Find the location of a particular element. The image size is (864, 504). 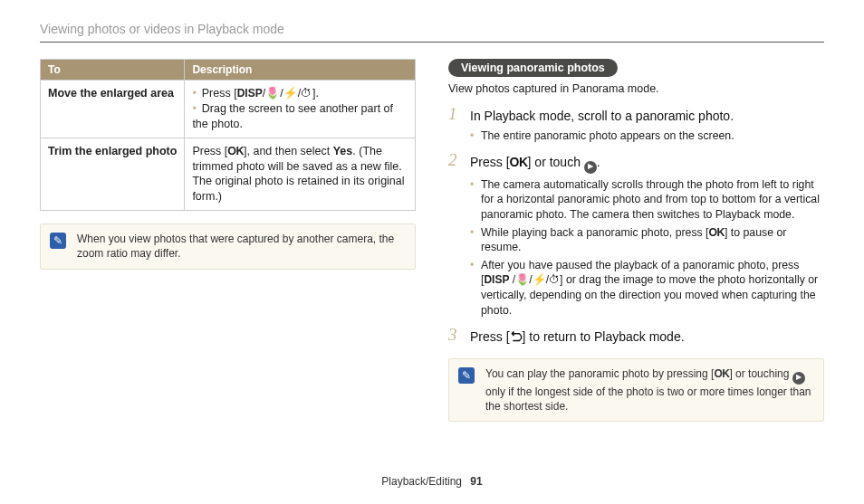

table-row: Move the enlarged area Press [DISP/🌷/⚡/⏱… is located at coordinates (228, 109).